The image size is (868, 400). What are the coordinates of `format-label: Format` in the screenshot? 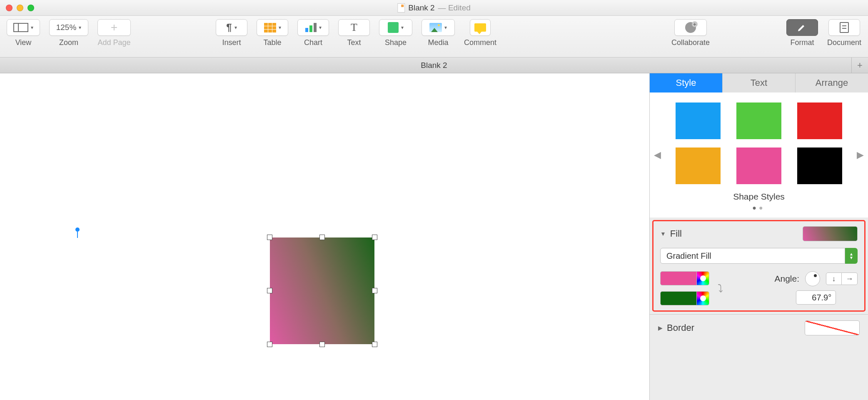 It's located at (802, 42).